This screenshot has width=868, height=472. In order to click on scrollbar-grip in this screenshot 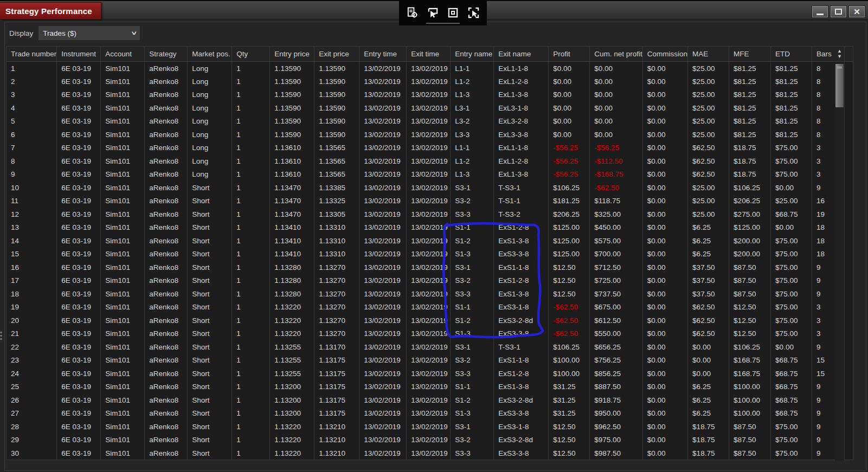, I will do `click(839, 67)`.